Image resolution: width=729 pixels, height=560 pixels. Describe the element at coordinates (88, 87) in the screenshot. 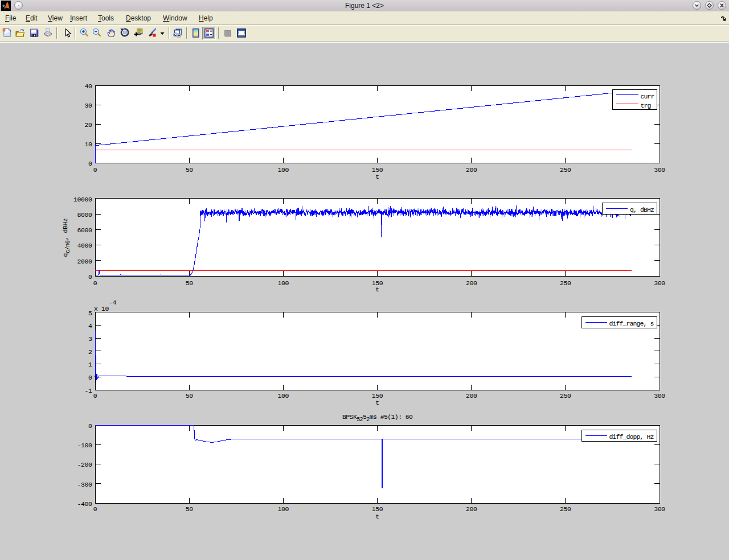

I see `svg-text: 40` at that location.